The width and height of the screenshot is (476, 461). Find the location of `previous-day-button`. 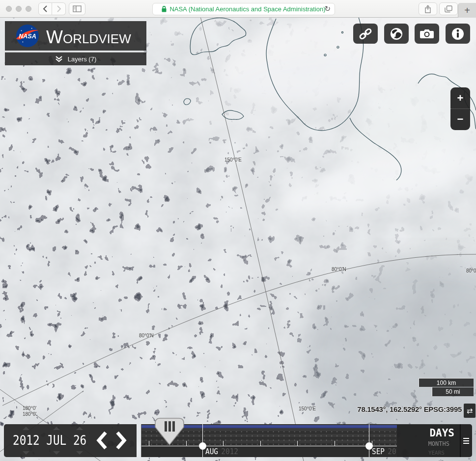

previous-day-button is located at coordinates (102, 440).